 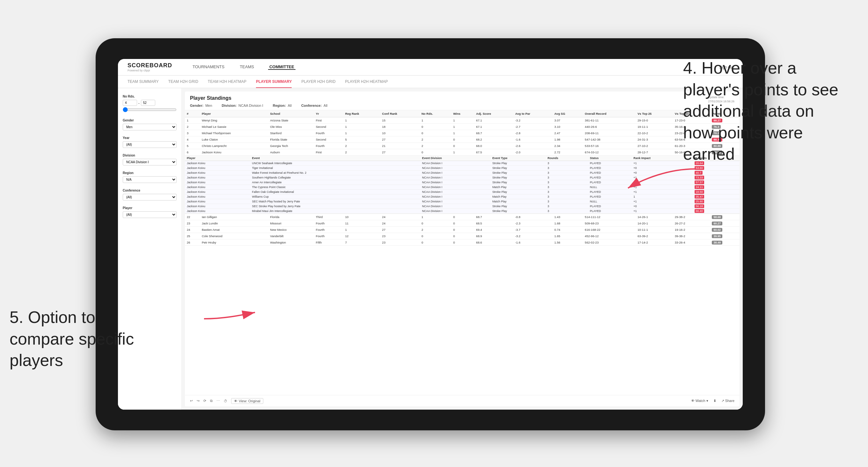 What do you see at coordinates (227, 82) in the screenshot?
I see `sub-nav-team-h2h-heatmap: TEAM H2H HEATMAP` at bounding box center [227, 82].